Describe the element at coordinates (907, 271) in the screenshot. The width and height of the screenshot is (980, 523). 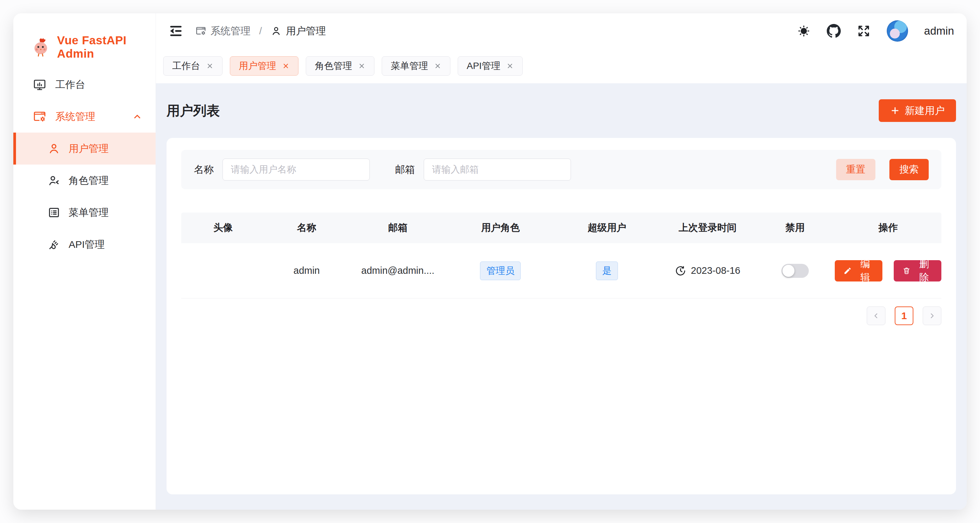
I see `trash-icon` at that location.